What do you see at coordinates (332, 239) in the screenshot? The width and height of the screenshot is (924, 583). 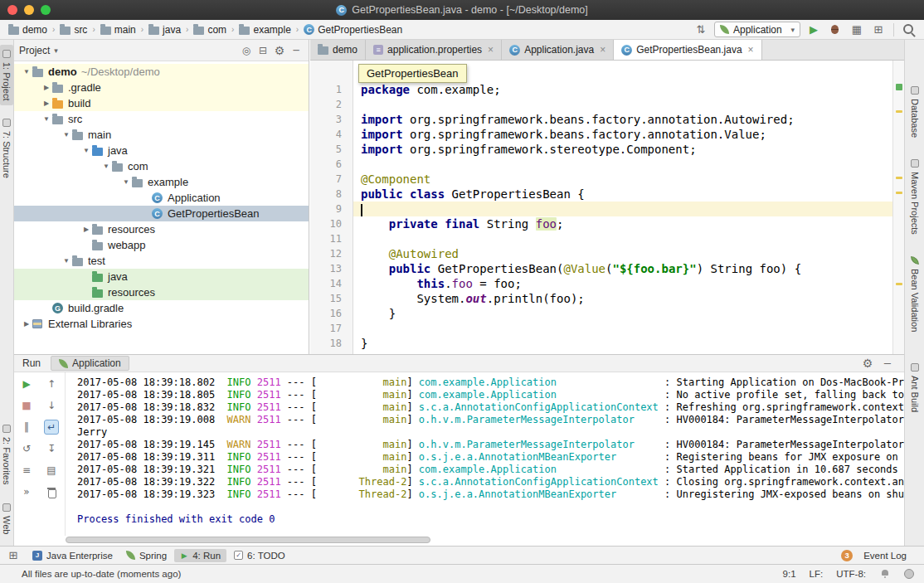 I see `line-number: 11` at bounding box center [332, 239].